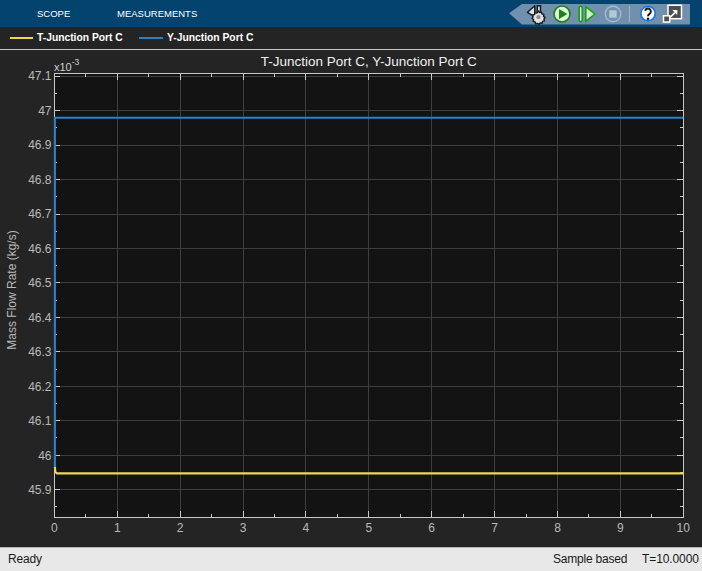 This screenshot has height=571, width=702. What do you see at coordinates (684, 528) in the screenshot?
I see `svg-text: 10` at bounding box center [684, 528].